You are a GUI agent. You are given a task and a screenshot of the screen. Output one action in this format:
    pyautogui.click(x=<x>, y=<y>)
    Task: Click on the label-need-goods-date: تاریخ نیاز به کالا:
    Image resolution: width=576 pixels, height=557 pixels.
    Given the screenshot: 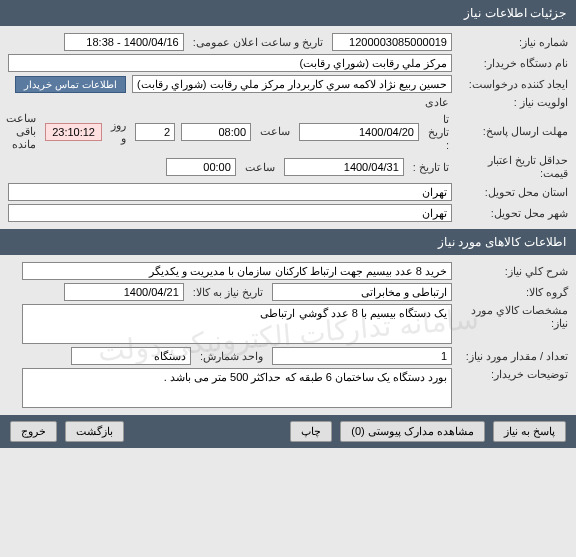 What is the action you would take?
    pyautogui.click(x=228, y=292)
    